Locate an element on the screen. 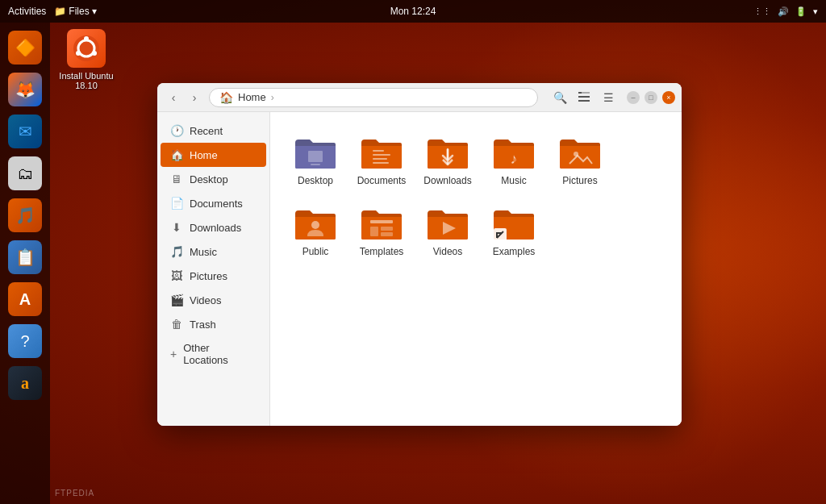  dock-item-amazon: a is located at coordinates (25, 383).